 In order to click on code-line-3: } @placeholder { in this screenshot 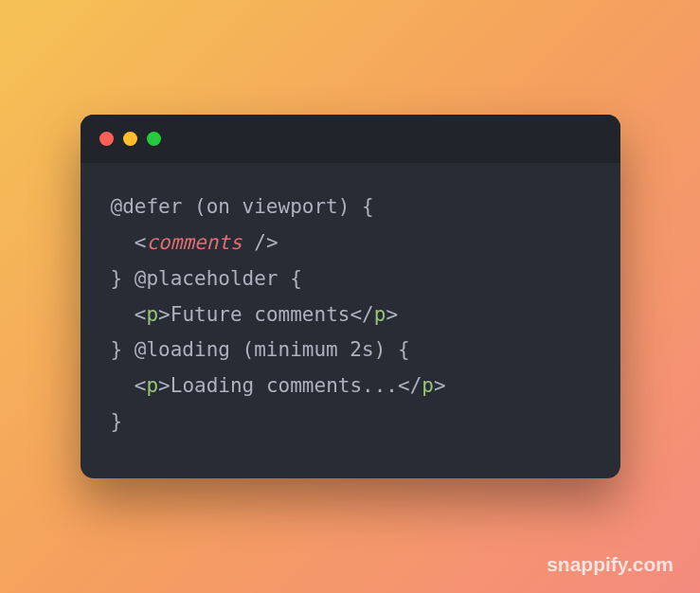, I will do `click(206, 279)`.